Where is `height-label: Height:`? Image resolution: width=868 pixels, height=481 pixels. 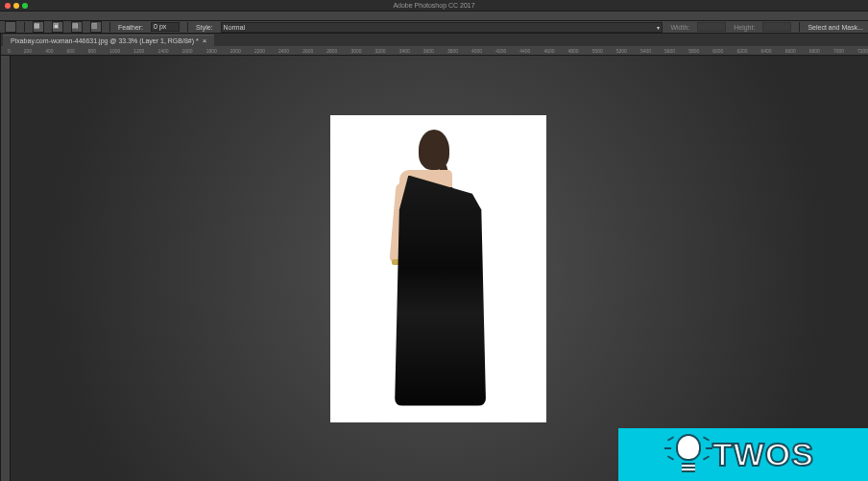 height-label: Height: is located at coordinates (744, 27).